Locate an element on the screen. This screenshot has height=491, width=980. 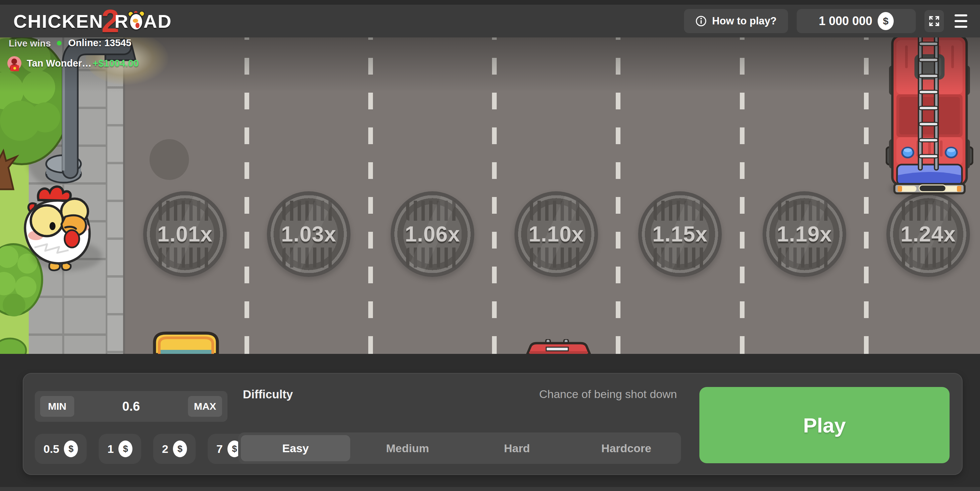
difficulty-tabs: Easy Medium Hard Hardcore is located at coordinates (460, 448).